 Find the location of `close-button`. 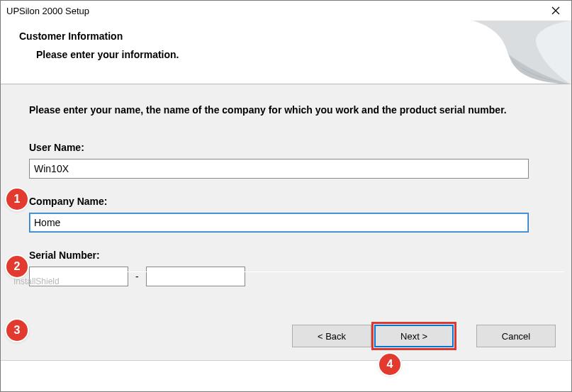

close-button is located at coordinates (556, 11).